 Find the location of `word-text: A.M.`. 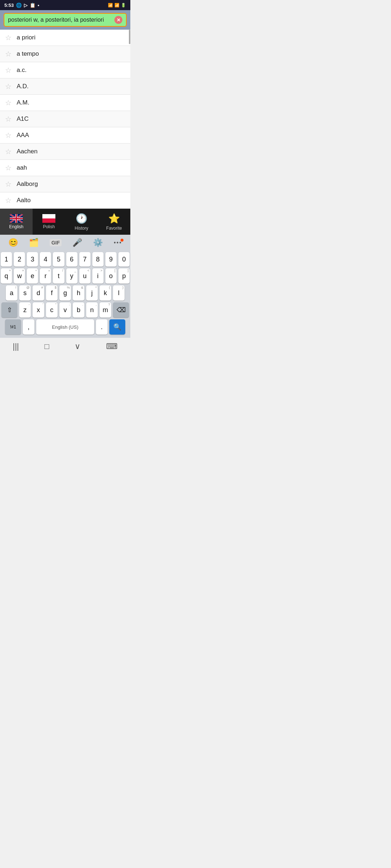

word-text: A.M. is located at coordinates (23, 103).